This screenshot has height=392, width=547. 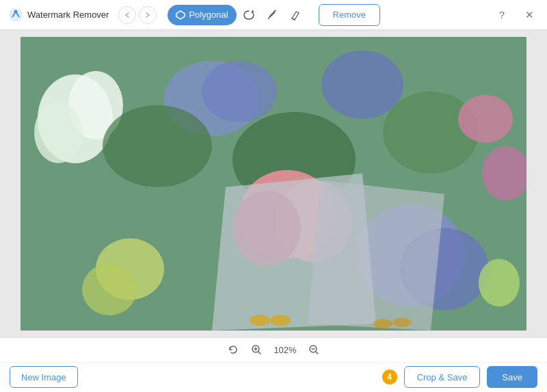 What do you see at coordinates (349, 15) in the screenshot?
I see `remove-button: Remove` at bounding box center [349, 15].